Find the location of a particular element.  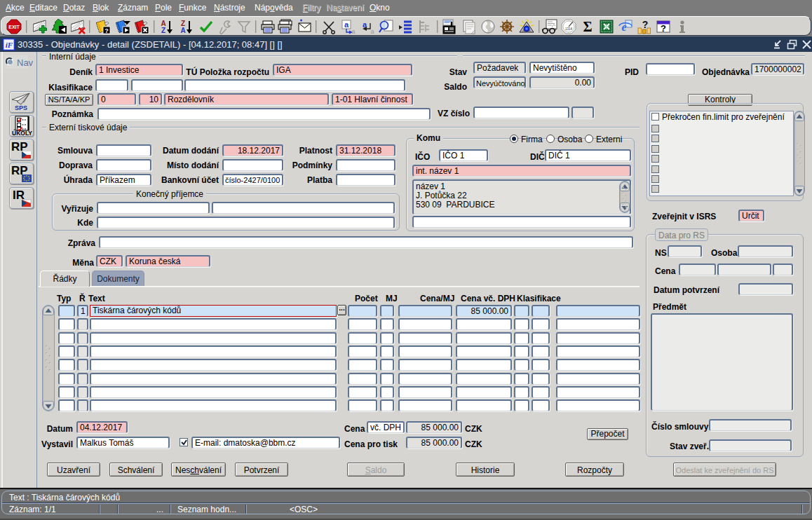

svg-text: iF is located at coordinates (10, 45).